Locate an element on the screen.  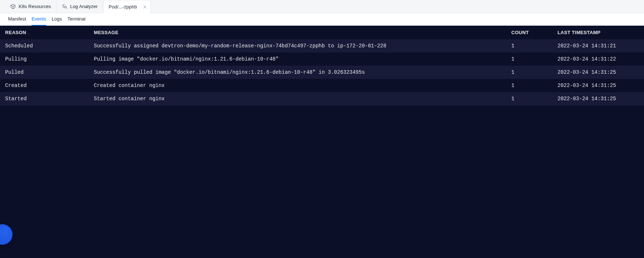
top-tab-bar: K8s Resources Log Analyzer Pod/...-zpphb is located at coordinates (322, 7).